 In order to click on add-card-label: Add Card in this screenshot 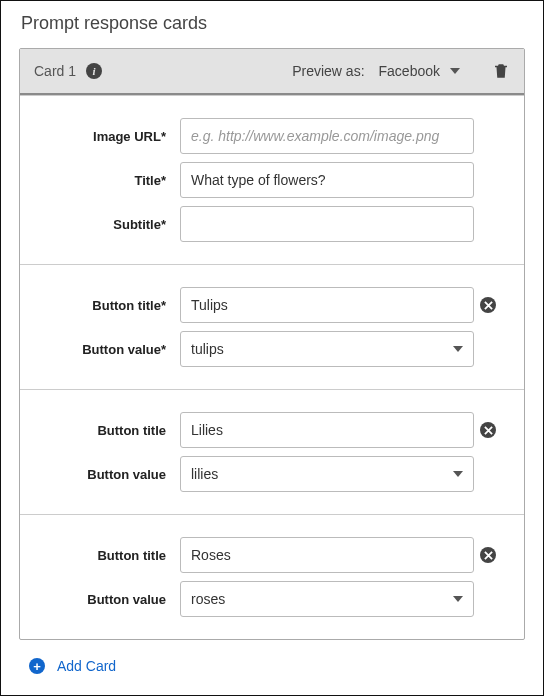, I will do `click(86, 666)`.